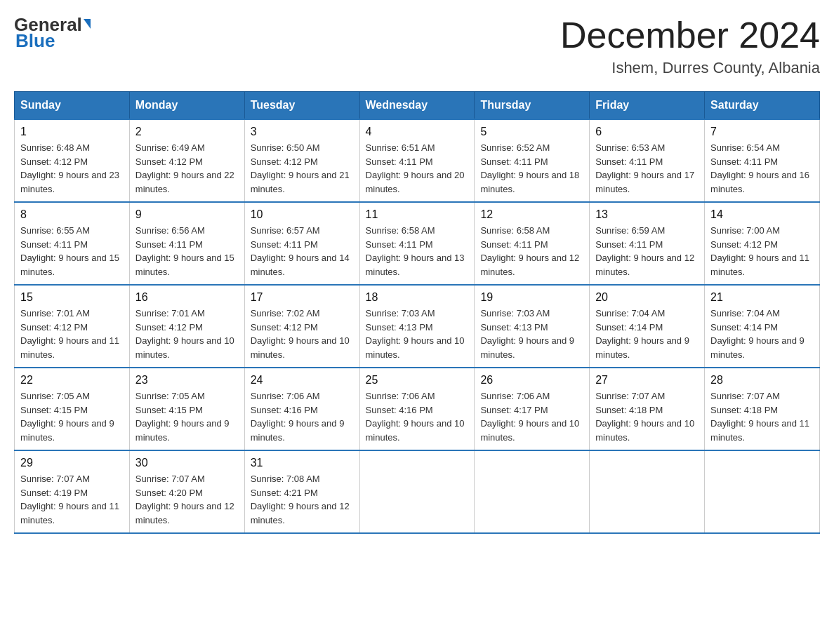 The height and width of the screenshot is (644, 834). What do you see at coordinates (762, 326) in the screenshot?
I see `calendar-cell: 21Sunrise: 7:04 AMSunset: 4:14 PMDayligh…` at bounding box center [762, 326].